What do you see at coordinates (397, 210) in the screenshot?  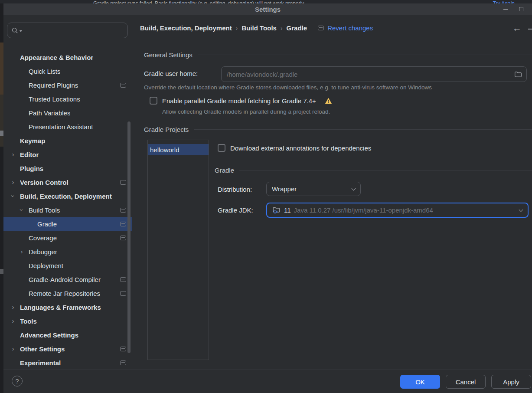 I see `gradle-jdk-select: 11 Java 11.0.27 /usr/lib/jvm/java-11-ope…` at bounding box center [397, 210].